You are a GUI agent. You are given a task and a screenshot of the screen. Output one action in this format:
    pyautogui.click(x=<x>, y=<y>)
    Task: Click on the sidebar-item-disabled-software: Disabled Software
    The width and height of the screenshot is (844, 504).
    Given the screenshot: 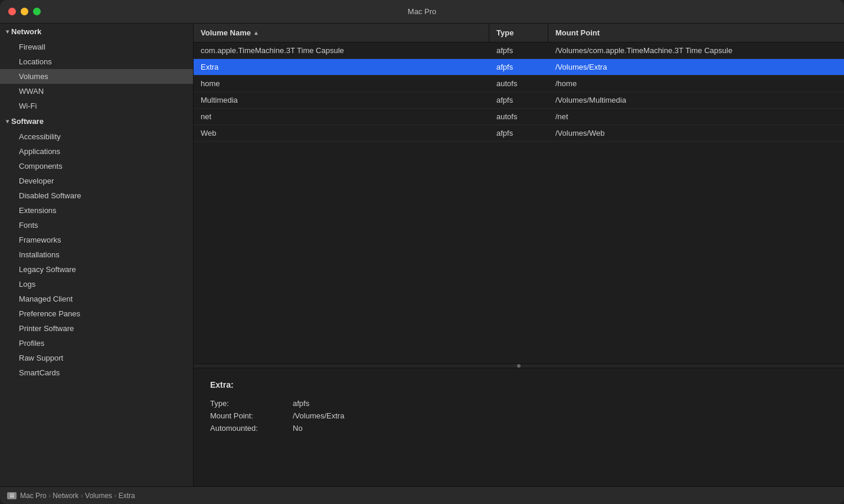 What is the action you would take?
    pyautogui.click(x=97, y=196)
    